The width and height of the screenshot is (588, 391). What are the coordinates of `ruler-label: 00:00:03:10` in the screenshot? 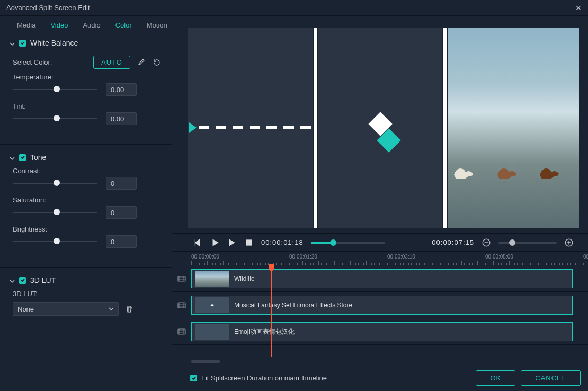 It's located at (402, 256).